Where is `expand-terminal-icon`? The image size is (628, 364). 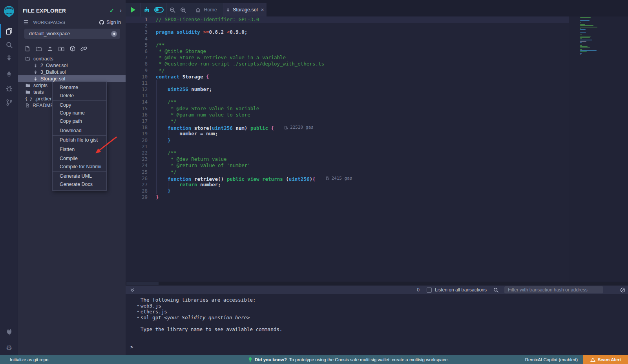
expand-terminal-icon is located at coordinates (132, 290).